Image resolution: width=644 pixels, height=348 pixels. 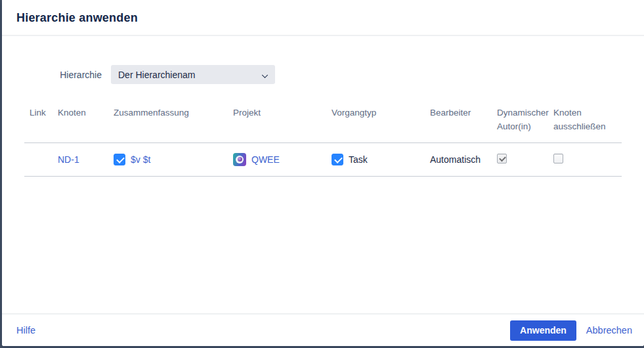 I want to click on column-header-vorgangtyp: Vorgangtyp, so click(x=376, y=125).